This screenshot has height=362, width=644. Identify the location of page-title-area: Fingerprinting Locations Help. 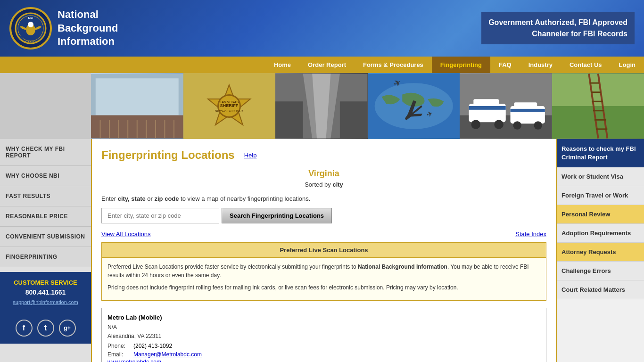
(324, 155).